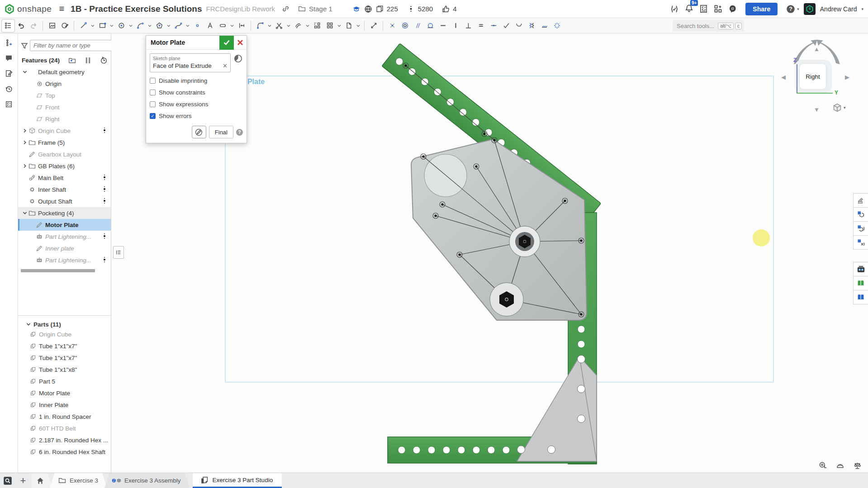  Describe the element at coordinates (242, 26) in the screenshot. I see `toolbar-dimension-button` at that location.